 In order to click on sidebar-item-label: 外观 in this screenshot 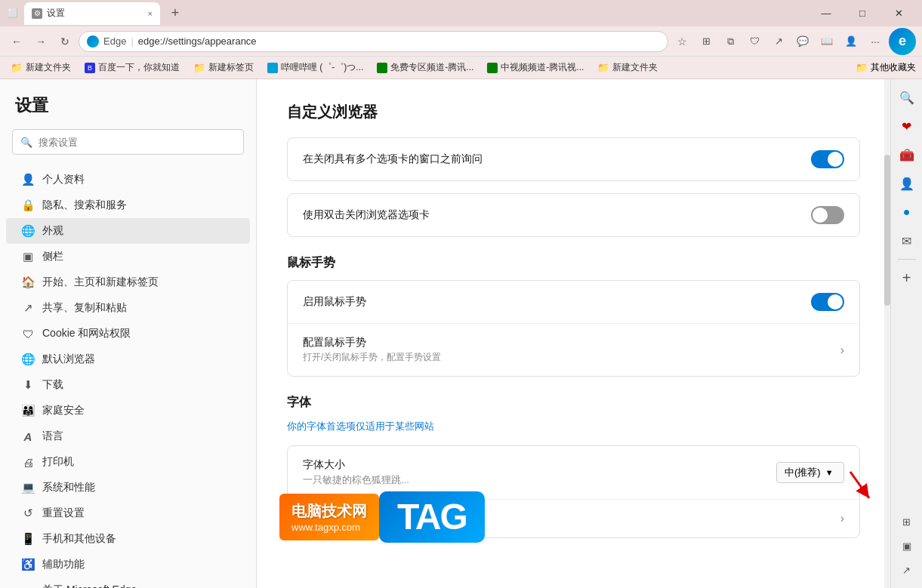, I will do `click(53, 231)`.